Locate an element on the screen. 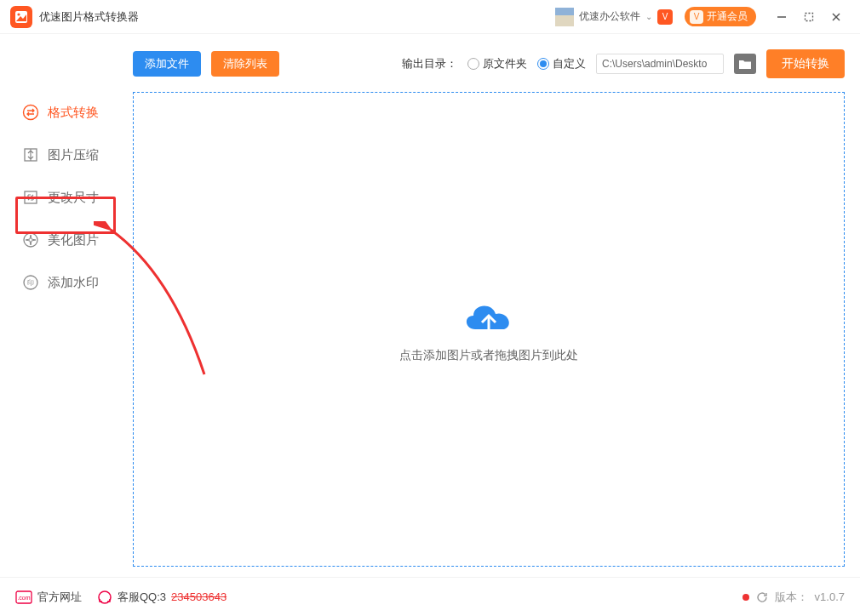 The image size is (860, 616). drop-zone-text: 点击添加图片或者拖拽图片到此处 is located at coordinates (489, 356).